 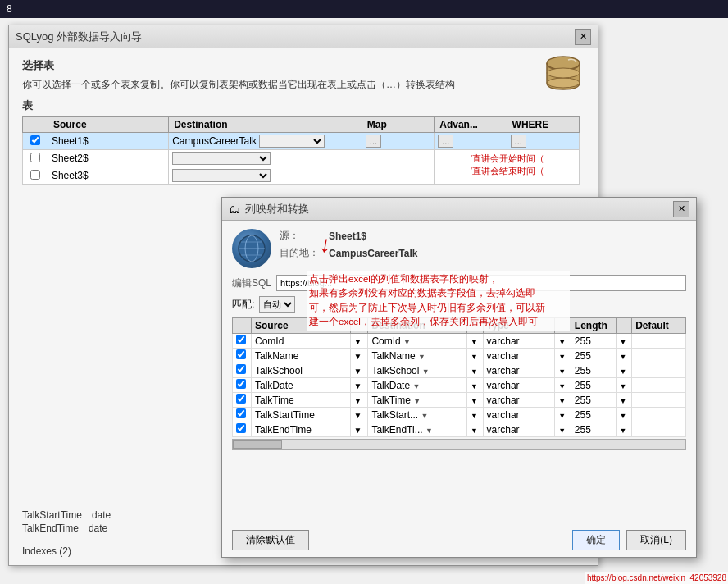 What do you see at coordinates (471, 141) in the screenshot?
I see `row1-advan-cell: ...` at bounding box center [471, 141].